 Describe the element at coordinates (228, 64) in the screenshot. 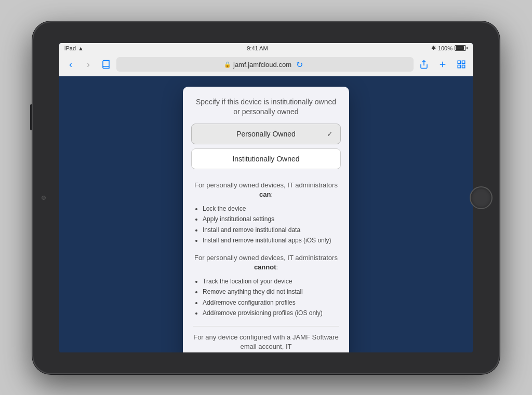

I see `lock-icon: 🔒` at that location.